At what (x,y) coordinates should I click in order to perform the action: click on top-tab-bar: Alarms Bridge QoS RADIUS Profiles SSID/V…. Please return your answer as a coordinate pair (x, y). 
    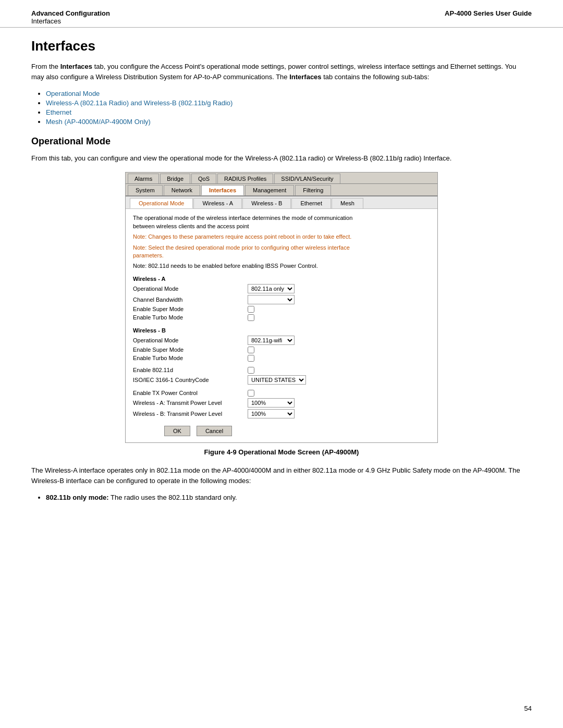
    Looking at the image, I should click on (282, 178).